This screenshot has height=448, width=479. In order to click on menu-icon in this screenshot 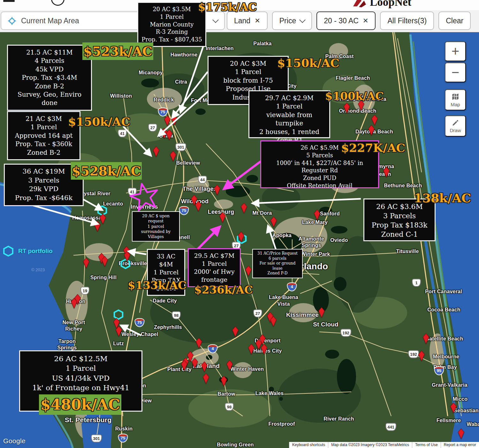, I will do `click(9, 1)`.